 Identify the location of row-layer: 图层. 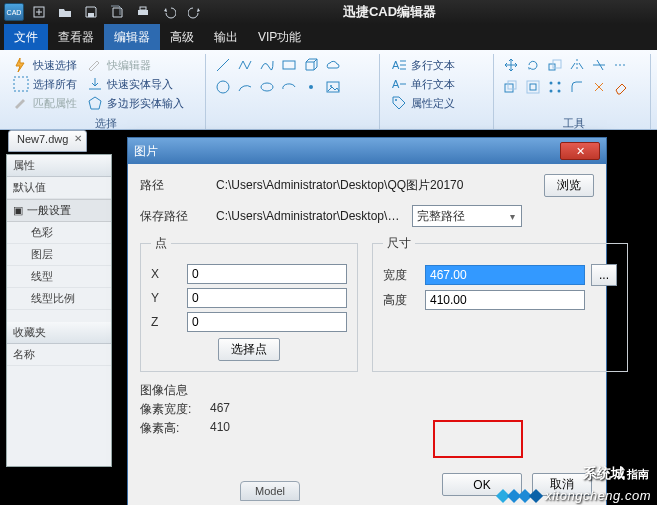
(59, 255).